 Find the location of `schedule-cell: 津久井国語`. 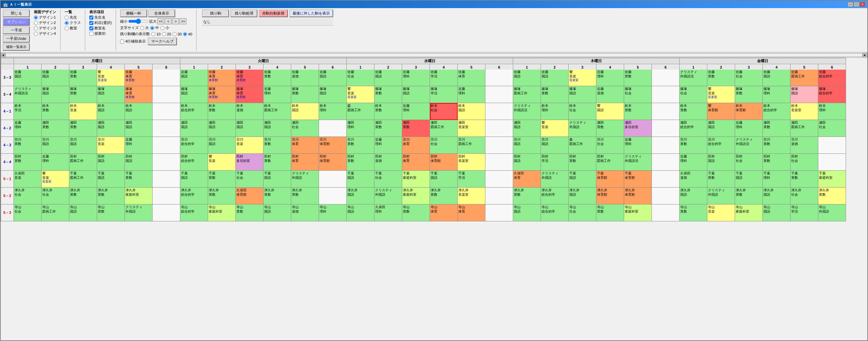

schedule-cell: 津久井国語 is located at coordinates (777, 196).